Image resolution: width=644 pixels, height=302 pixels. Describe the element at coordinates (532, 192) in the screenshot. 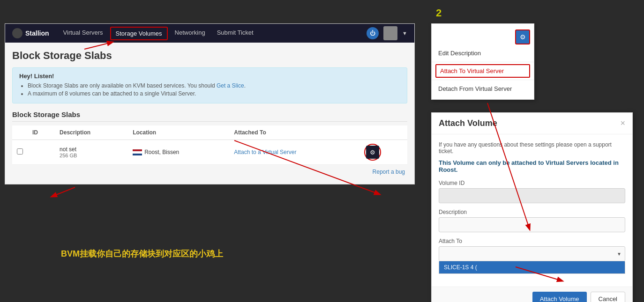

I see `volume-id-group: Volume ID` at that location.